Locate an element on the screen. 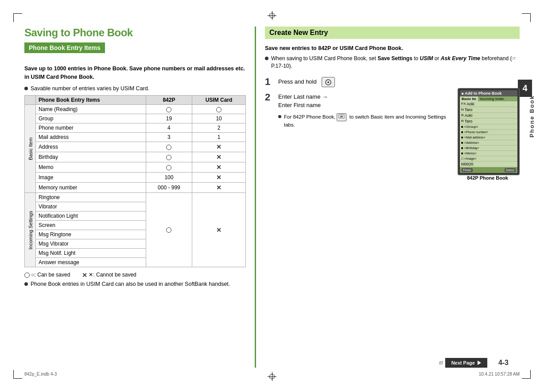 The image size is (544, 392). screen-footer: Finish Select is located at coordinates (489, 170).